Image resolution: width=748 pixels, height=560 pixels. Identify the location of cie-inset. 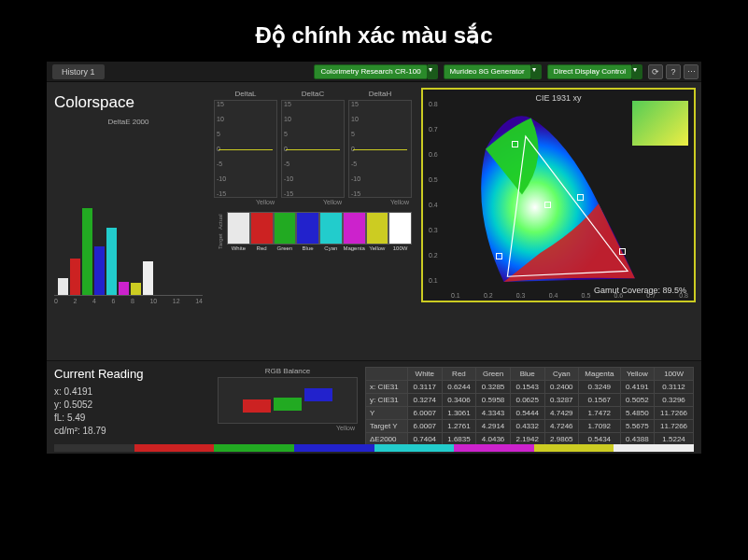
(660, 123).